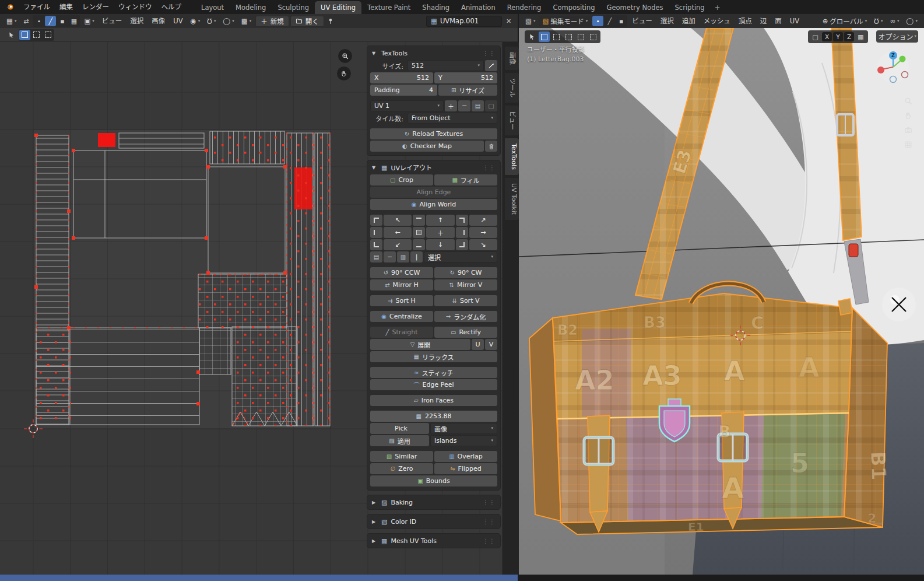 This screenshot has width=924, height=581. I want to click on workspace-tab-compositing: Compositing, so click(574, 8).